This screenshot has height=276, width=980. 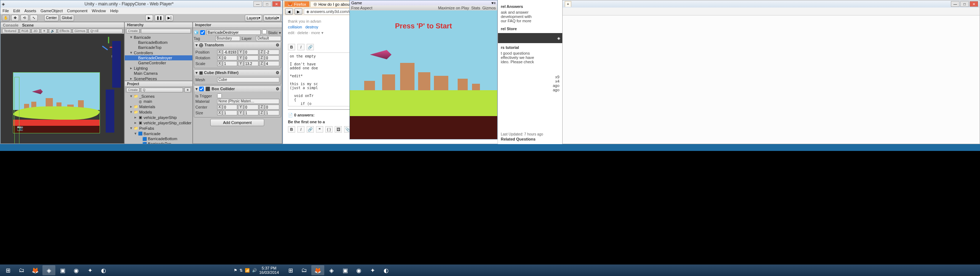 I want to click on code-button: { }, so click(x=329, y=129).